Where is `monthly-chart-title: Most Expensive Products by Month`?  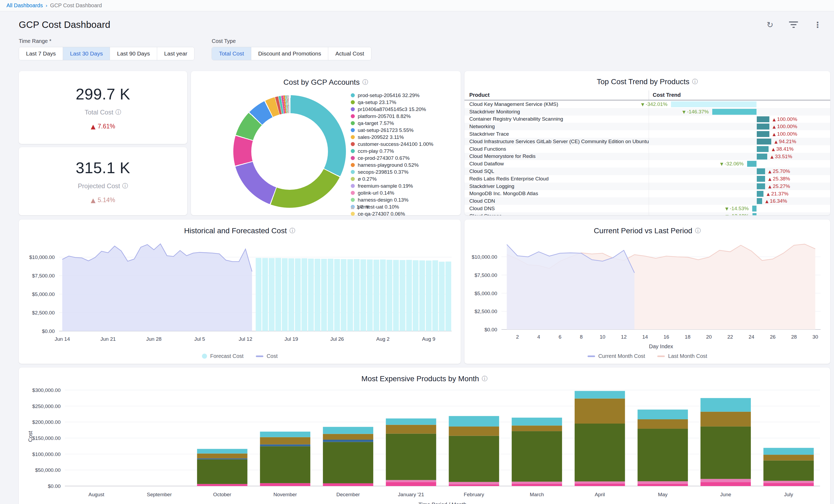
monthly-chart-title: Most Expensive Products by Month is located at coordinates (420, 379).